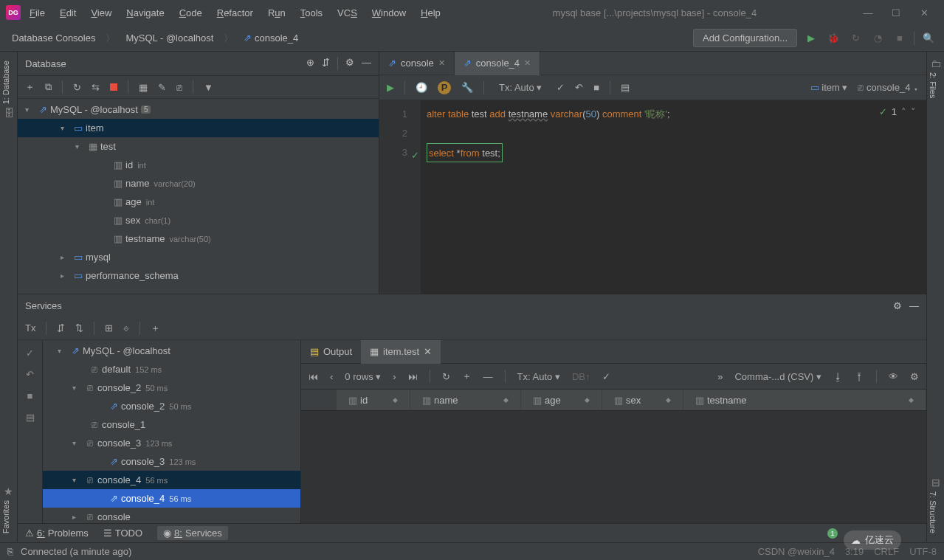 The image size is (944, 560). Describe the element at coordinates (898, 305) in the screenshot. I see `gear-icon: ⚙` at that location.